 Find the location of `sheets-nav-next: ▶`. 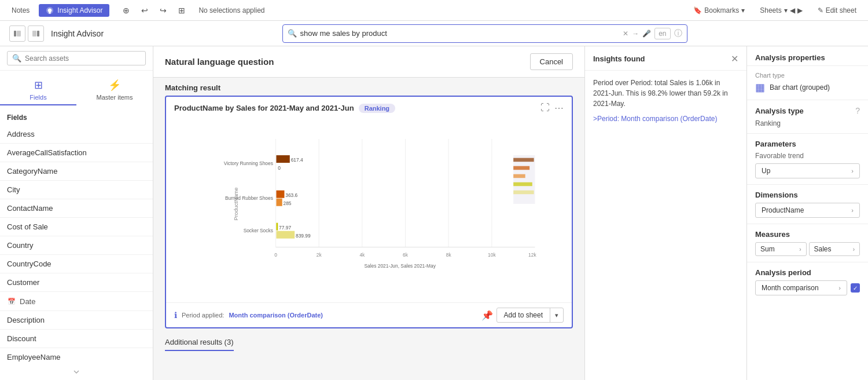

sheets-nav-next: ▶ is located at coordinates (800, 10).